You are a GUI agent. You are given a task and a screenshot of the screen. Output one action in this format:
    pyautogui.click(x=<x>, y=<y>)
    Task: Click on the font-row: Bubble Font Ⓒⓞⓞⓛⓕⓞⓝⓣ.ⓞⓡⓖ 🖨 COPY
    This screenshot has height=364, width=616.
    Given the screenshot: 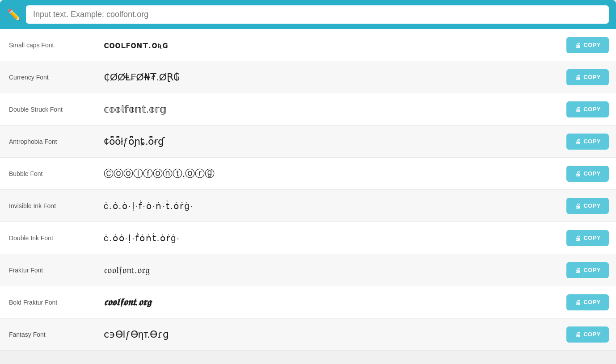 What is the action you would take?
    pyautogui.click(x=308, y=174)
    